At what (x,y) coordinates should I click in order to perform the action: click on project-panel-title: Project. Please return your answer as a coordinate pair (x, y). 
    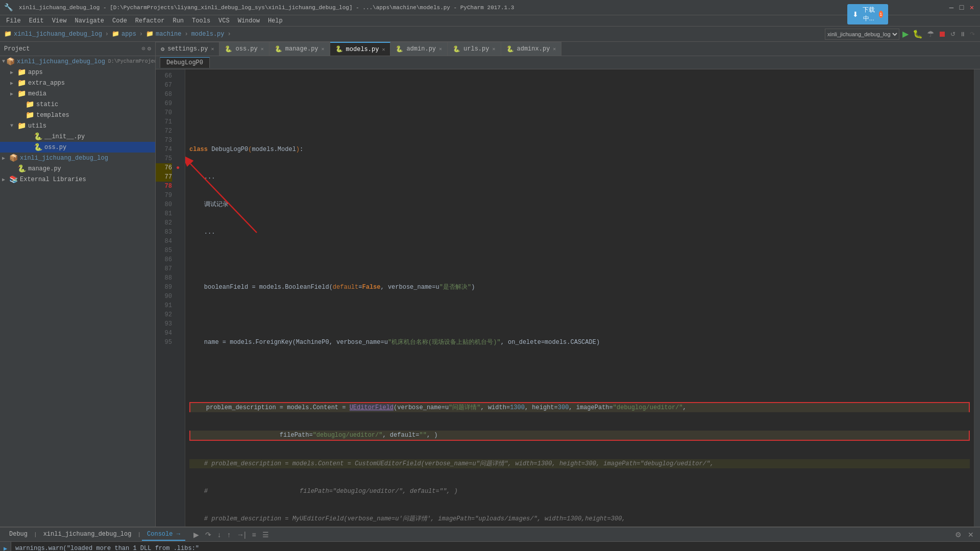
    Looking at the image, I should click on (17, 49).